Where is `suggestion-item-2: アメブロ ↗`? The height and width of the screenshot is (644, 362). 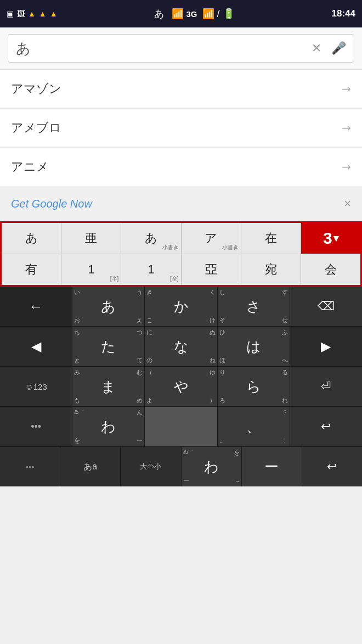 suggestion-item-2: アメブロ ↗ is located at coordinates (181, 128).